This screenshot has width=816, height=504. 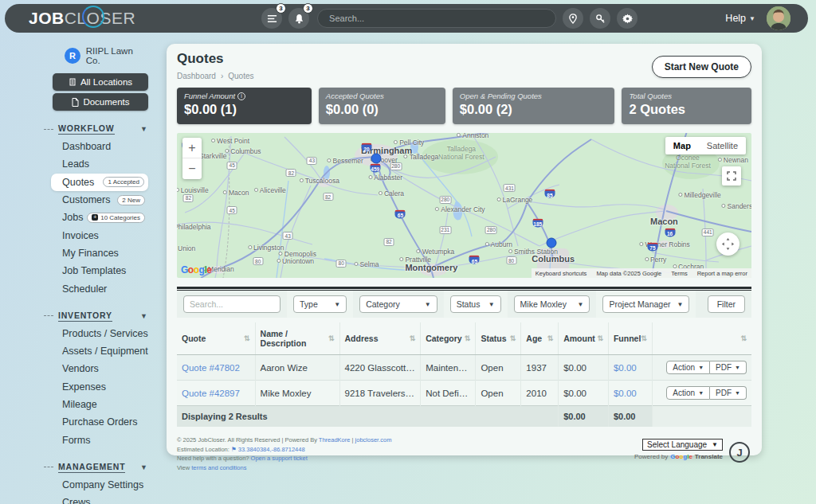 What do you see at coordinates (380, 339) in the screenshot?
I see `col-header-address: Address⇅` at bounding box center [380, 339].